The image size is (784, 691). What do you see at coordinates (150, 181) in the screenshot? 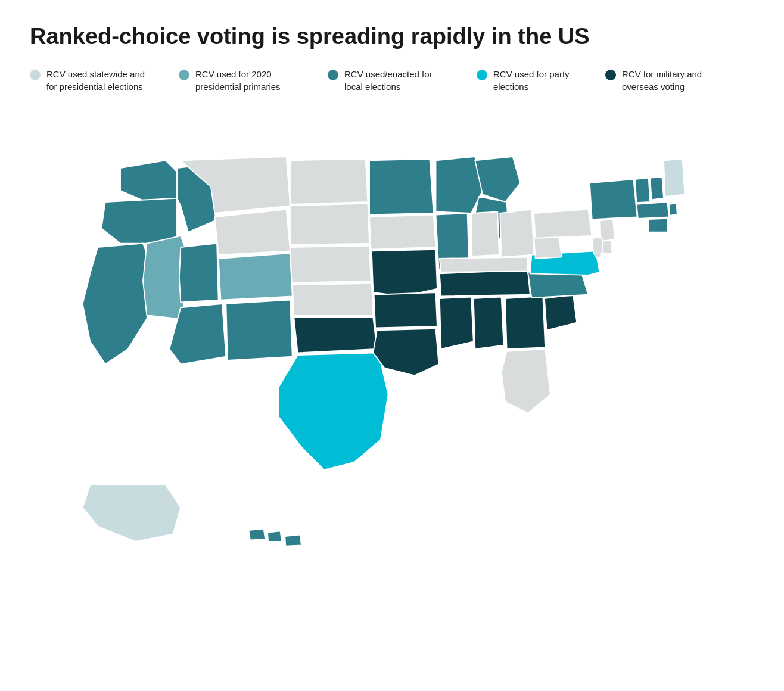
I see `state-wa` at bounding box center [150, 181].